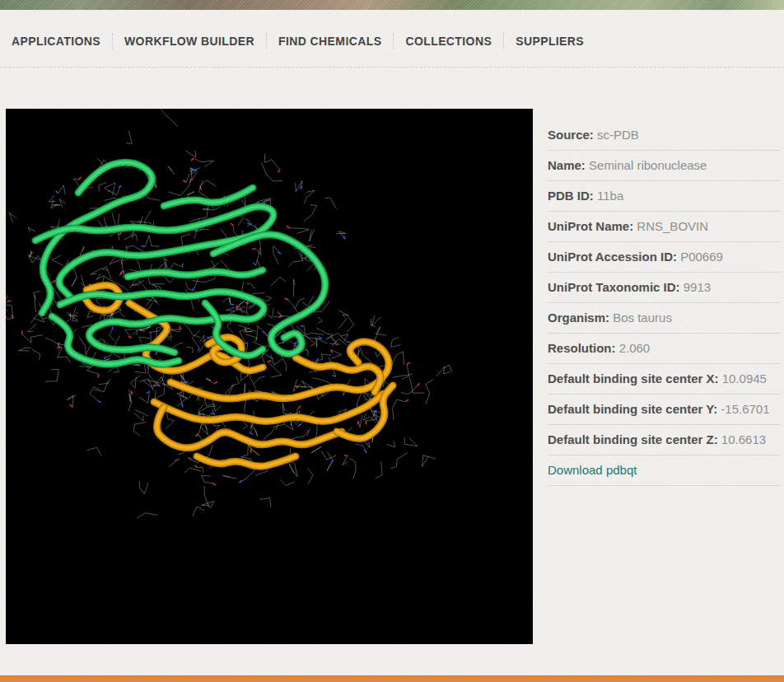 The height and width of the screenshot is (682, 784). What do you see at coordinates (618, 135) in the screenshot?
I see `info-value: sc-PDB` at bounding box center [618, 135].